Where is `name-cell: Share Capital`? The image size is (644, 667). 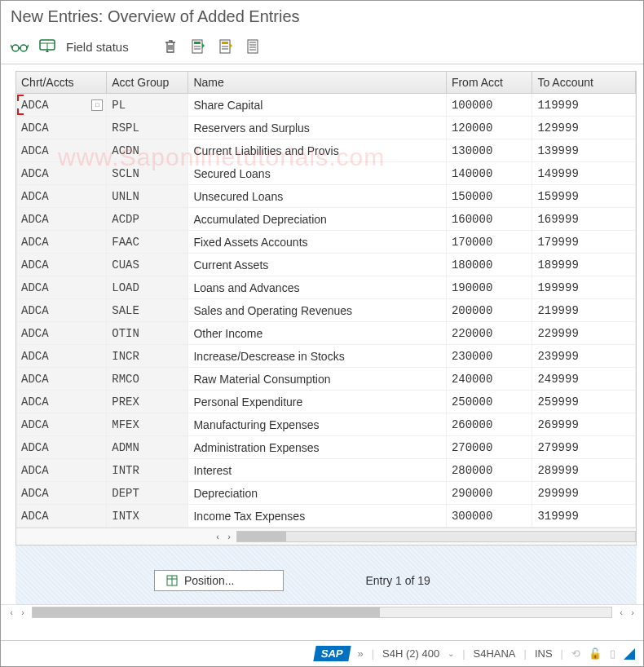
name-cell: Share Capital is located at coordinates (317, 105).